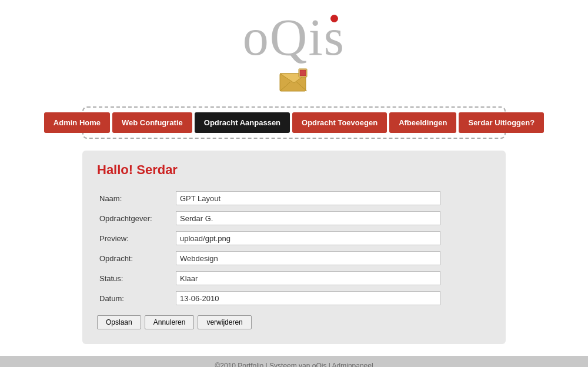  I want to click on field-preview: Preview:, so click(294, 238).